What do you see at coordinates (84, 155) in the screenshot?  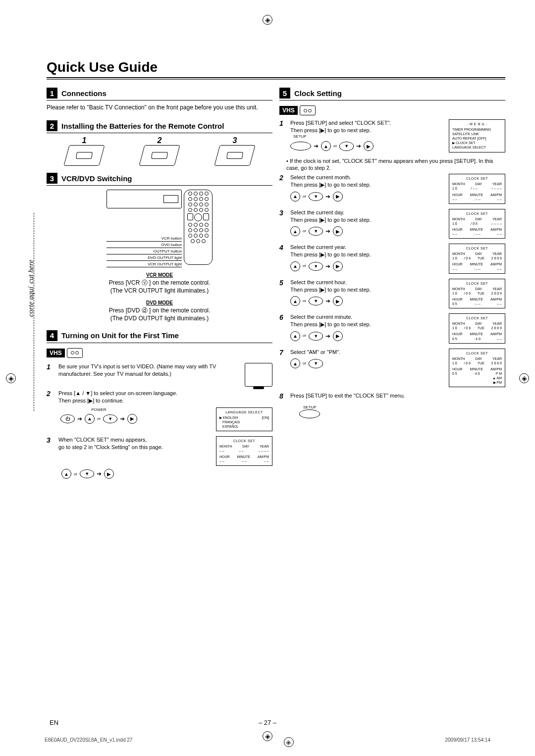 I see `battery-cover-open-icon` at bounding box center [84, 155].